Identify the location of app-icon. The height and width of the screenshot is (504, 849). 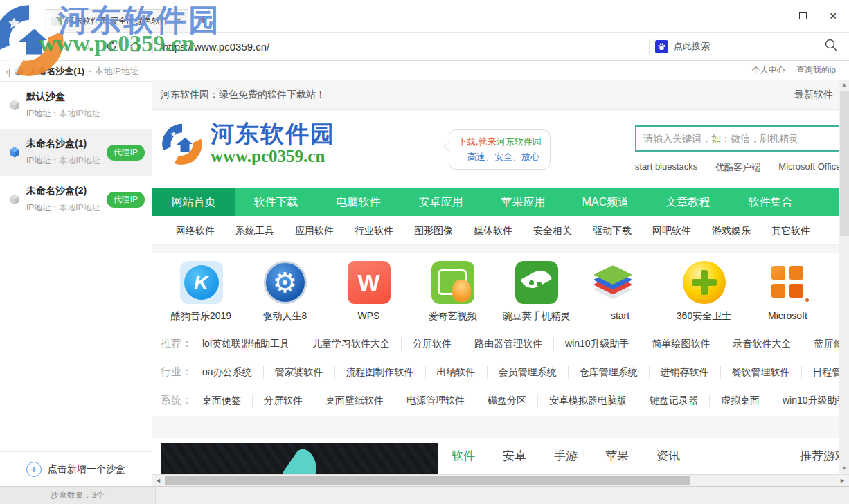
(453, 282).